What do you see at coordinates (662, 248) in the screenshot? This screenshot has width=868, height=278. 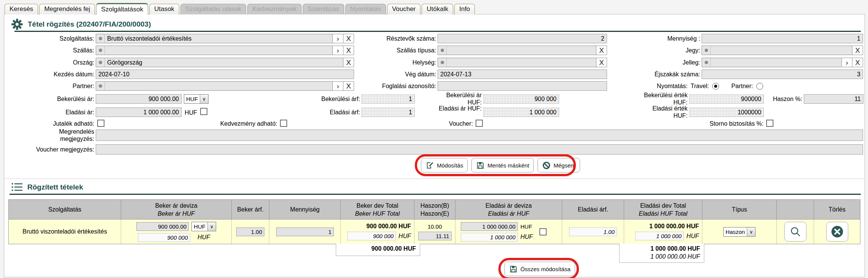 I see `eladasi-dev-total-sum-value: 1 000 000.00 HUF` at bounding box center [662, 248].